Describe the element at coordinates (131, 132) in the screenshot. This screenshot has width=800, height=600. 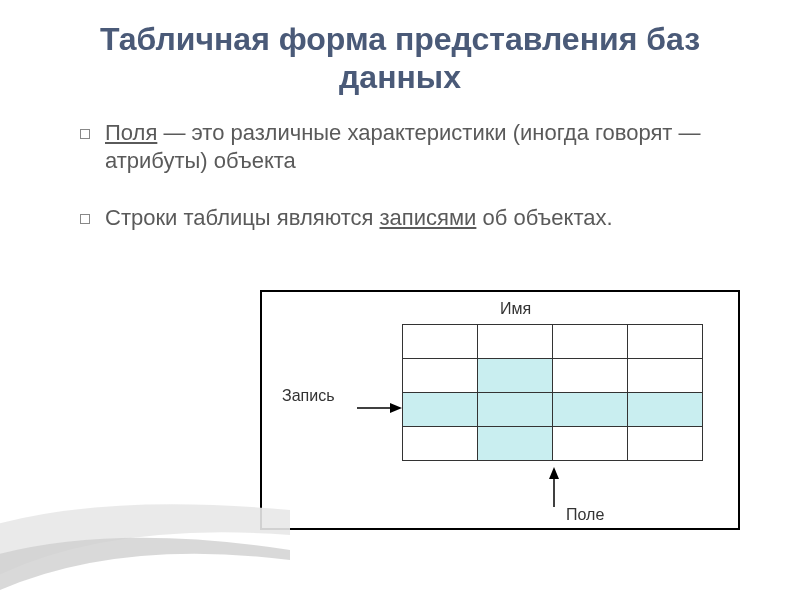
I see `term-polya: Поля` at that location.